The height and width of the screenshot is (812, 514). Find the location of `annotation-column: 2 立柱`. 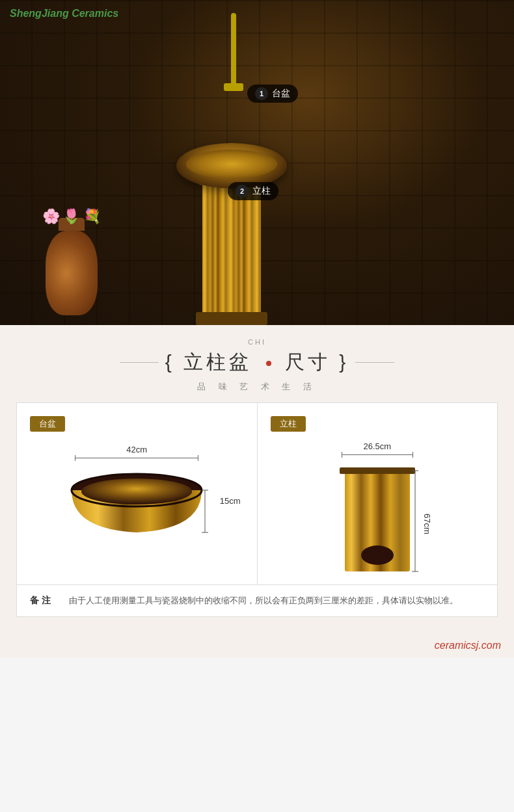

annotation-column: 2 立柱 is located at coordinates (253, 191).